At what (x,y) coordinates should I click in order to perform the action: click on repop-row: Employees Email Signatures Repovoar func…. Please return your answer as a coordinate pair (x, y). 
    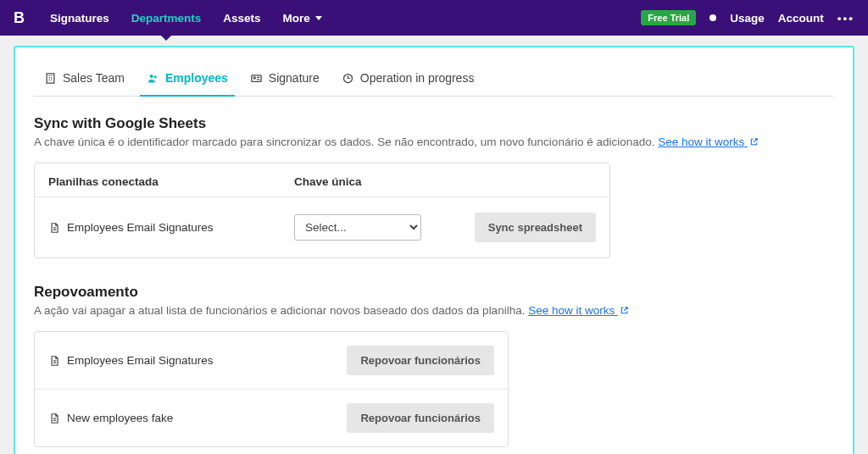
    Looking at the image, I should click on (271, 361).